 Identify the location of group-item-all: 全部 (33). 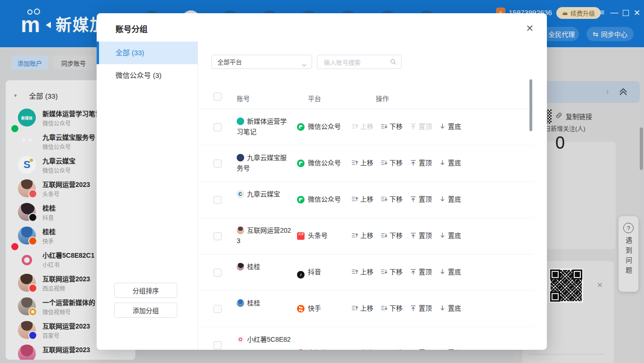
(147, 53).